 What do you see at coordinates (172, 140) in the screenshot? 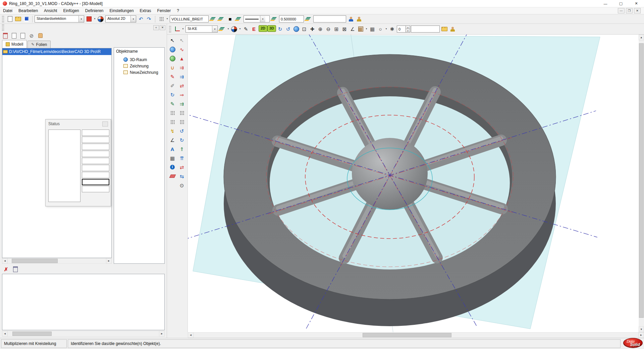
I see `angle-measure-icon: ∠` at bounding box center [172, 140].